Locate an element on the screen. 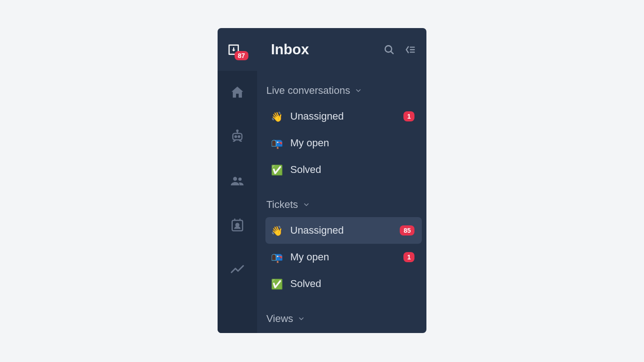  section-tickets: Tickets is located at coordinates (344, 206).